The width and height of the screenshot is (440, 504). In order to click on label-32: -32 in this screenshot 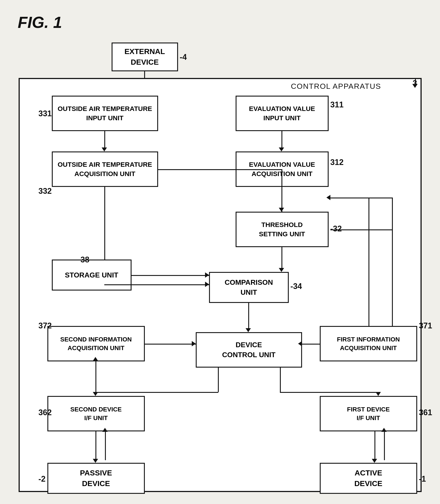, I will do `click(336, 229)`.